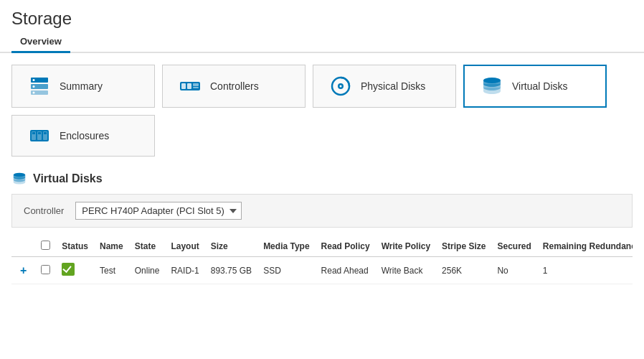 The image size is (644, 359). Describe the element at coordinates (322, 247) in the screenshot. I see `table-header-row: Status Name State Layout Size Media Type…` at that location.